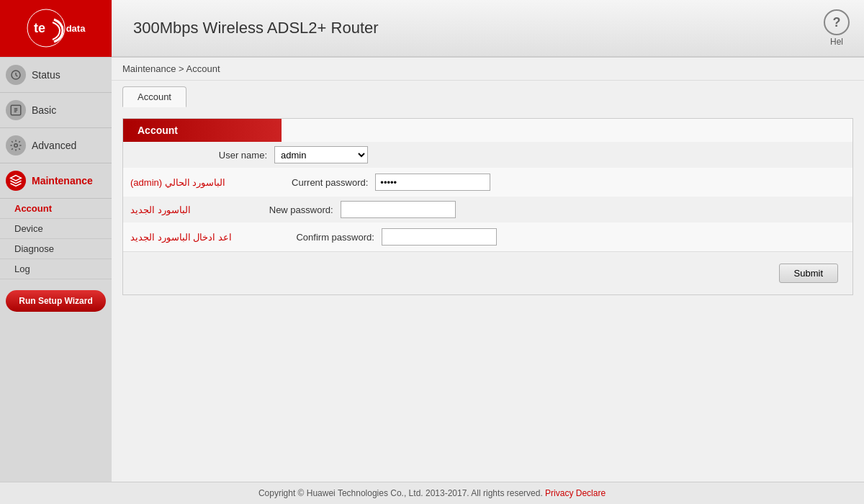 The width and height of the screenshot is (864, 504). I want to click on sub-item-diagnose: Diagnose, so click(56, 249).